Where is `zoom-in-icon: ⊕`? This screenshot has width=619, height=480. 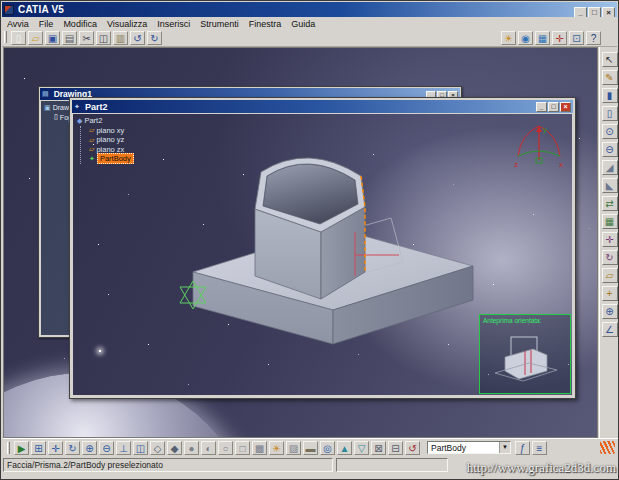
zoom-in-icon: ⊕ is located at coordinates (90, 448).